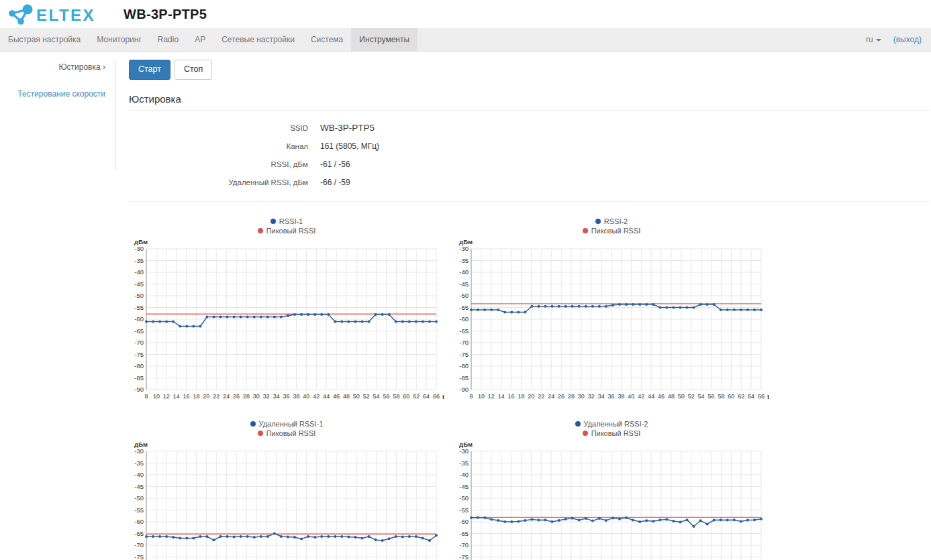  What do you see at coordinates (578, 424) in the screenshot?
I see `legend-dot-blue-icon` at bounding box center [578, 424].